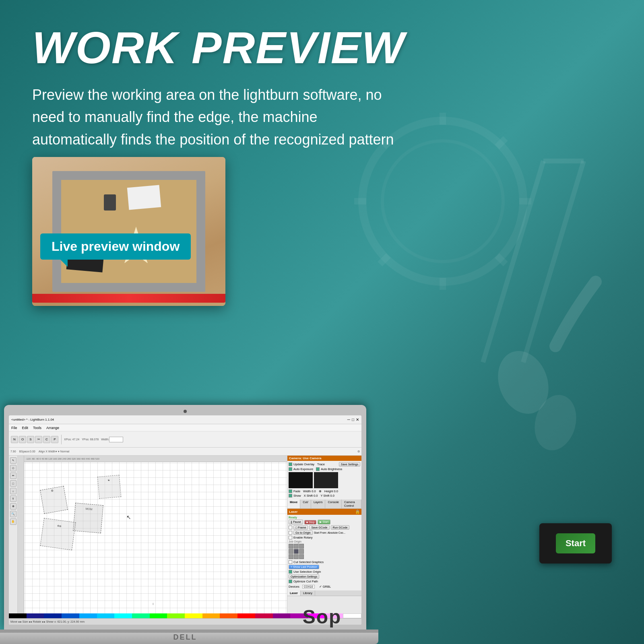  I want to click on design-item-4: ✿✿, so click(58, 534).